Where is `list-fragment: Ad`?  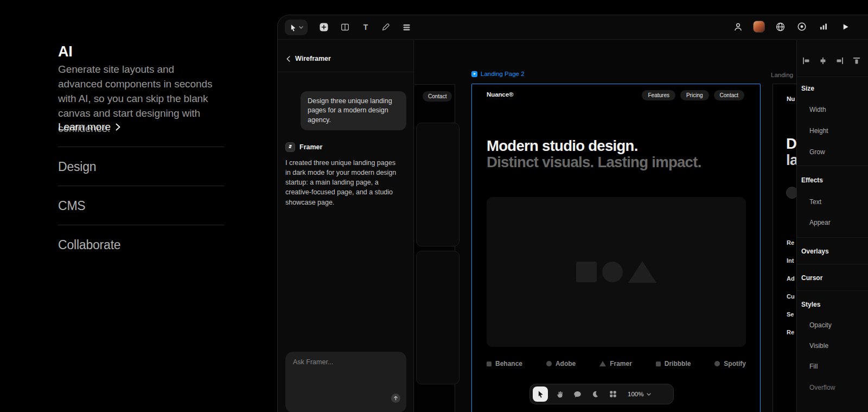
list-fragment: Ad is located at coordinates (791, 279).